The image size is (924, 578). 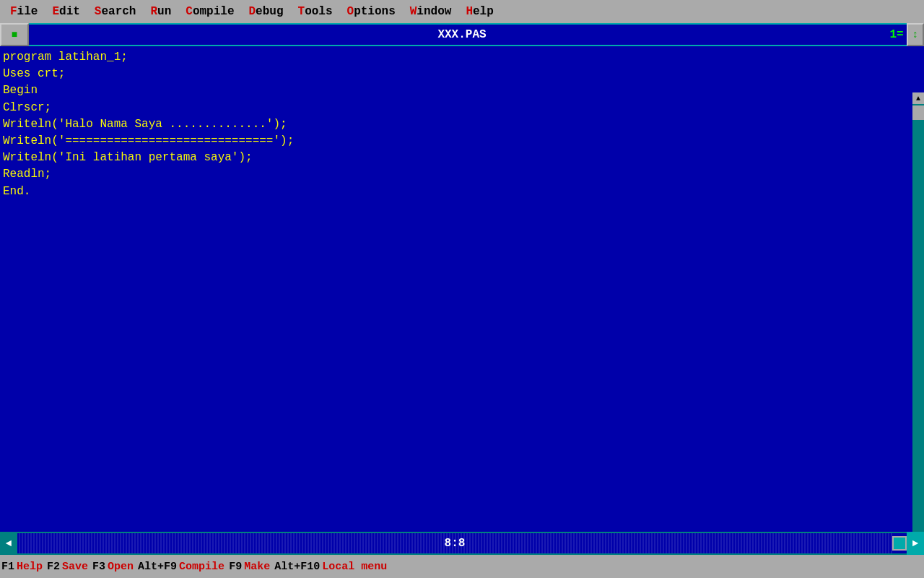 I want to click on menu-window: Window, so click(x=431, y=12).